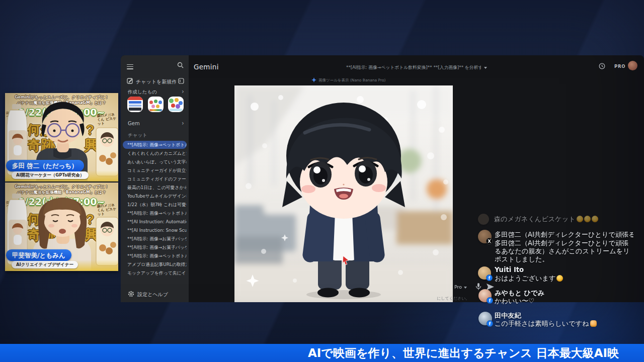 Image resolution: width=644 pixels, height=362 pixels. What do you see at coordinates (346, 260) in the screenshot?
I see `red-cursor` at bounding box center [346, 260].